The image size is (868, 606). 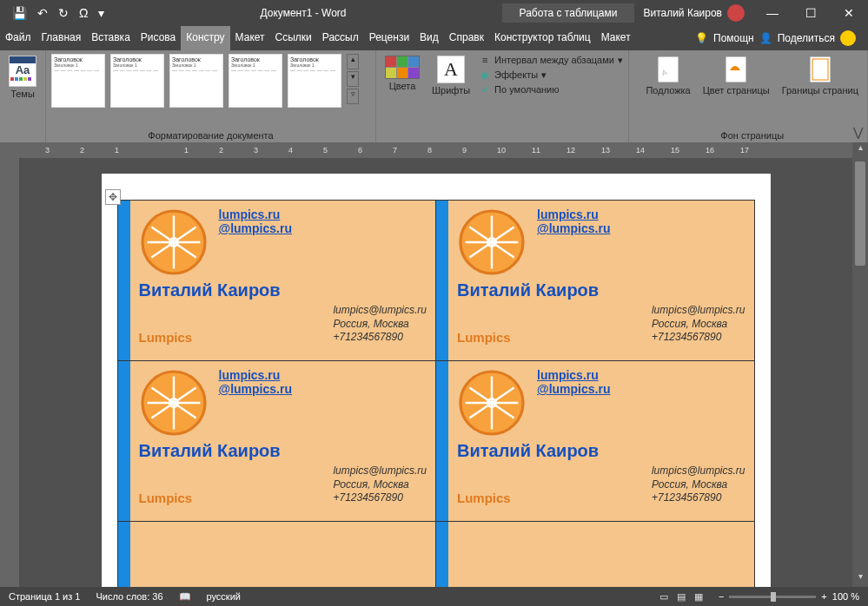 I want to click on web-layout-icon: ▦, so click(x=699, y=597).